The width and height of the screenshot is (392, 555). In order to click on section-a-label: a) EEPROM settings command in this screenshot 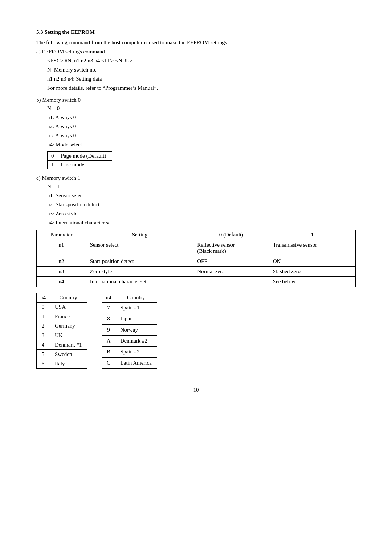, I will do `click(196, 52)`.